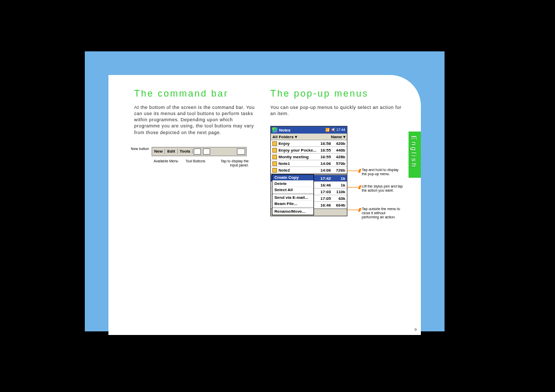 Image resolution: width=555 pixels, height=392 pixels. I want to click on left-column: The command bar At the bottom of the scr…, so click(197, 133).